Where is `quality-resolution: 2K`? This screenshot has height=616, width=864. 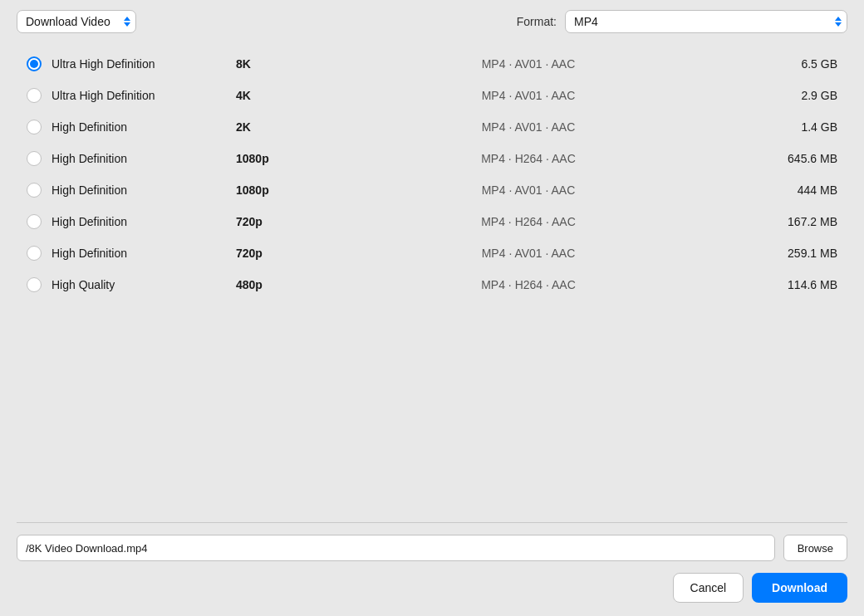
quality-resolution: 2K is located at coordinates (269, 127).